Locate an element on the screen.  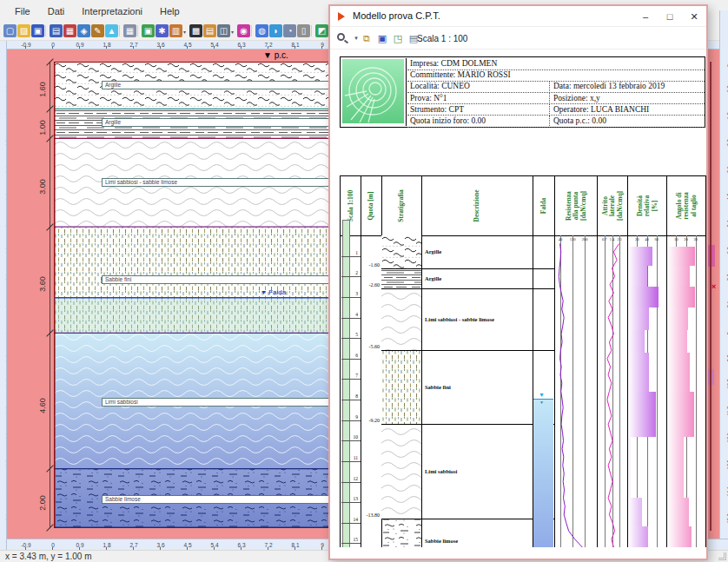
column-header-label: Angolo di resistenza al taglio is located at coordinates (686, 206).